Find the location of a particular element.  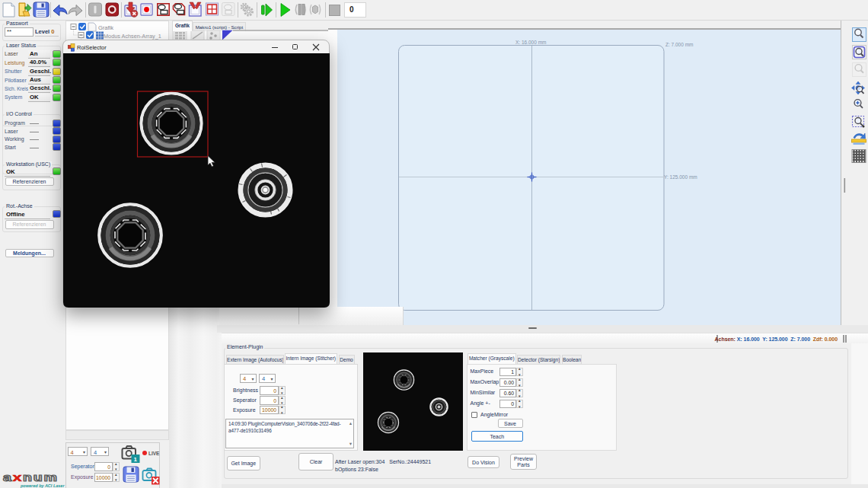

svg-text: Y: 125.000 mm is located at coordinates (681, 177).